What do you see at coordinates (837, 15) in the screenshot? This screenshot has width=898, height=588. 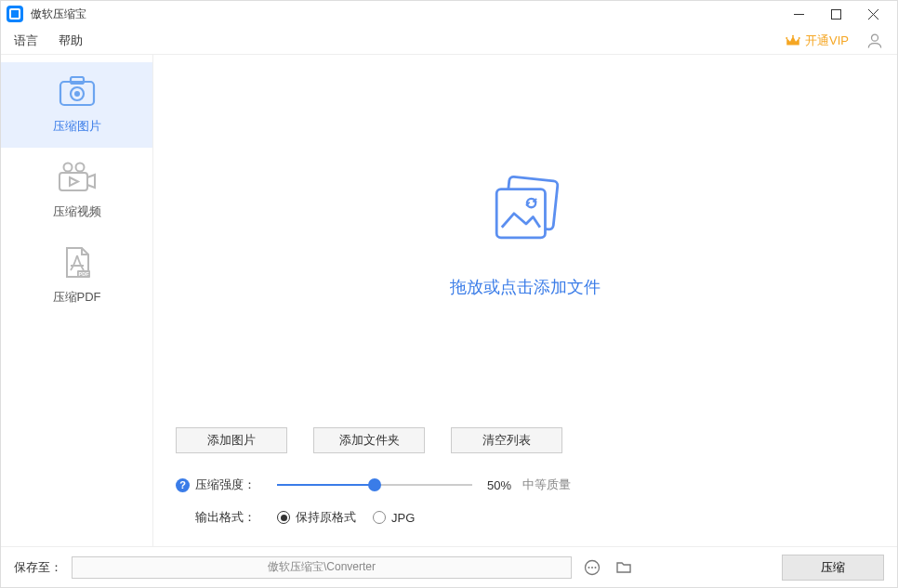 I see `maximize-icon` at bounding box center [837, 15].